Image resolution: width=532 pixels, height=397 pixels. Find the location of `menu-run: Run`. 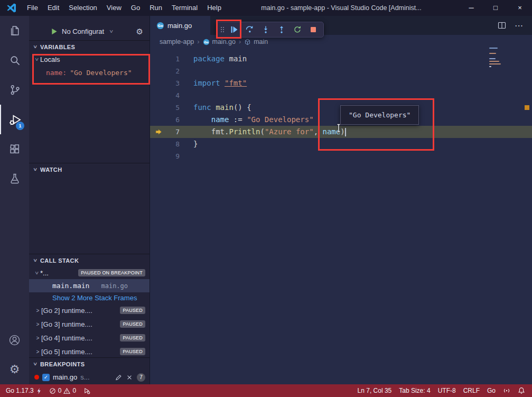

menu-run: Run is located at coordinates (156, 8).